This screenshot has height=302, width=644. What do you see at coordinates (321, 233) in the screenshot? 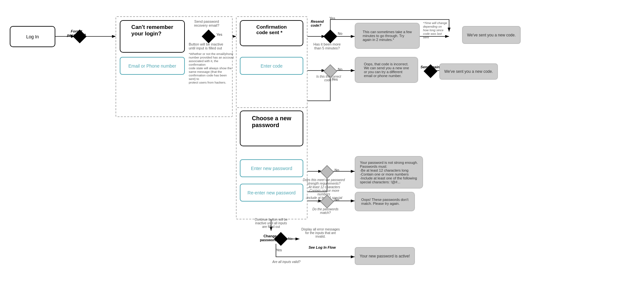
I see `display-errors-note: Display all error messages for the input…` at bounding box center [321, 233].